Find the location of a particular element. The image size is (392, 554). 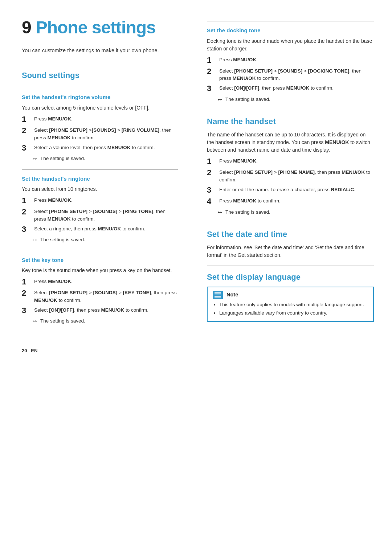

footer-language: EN is located at coordinates (34, 350).